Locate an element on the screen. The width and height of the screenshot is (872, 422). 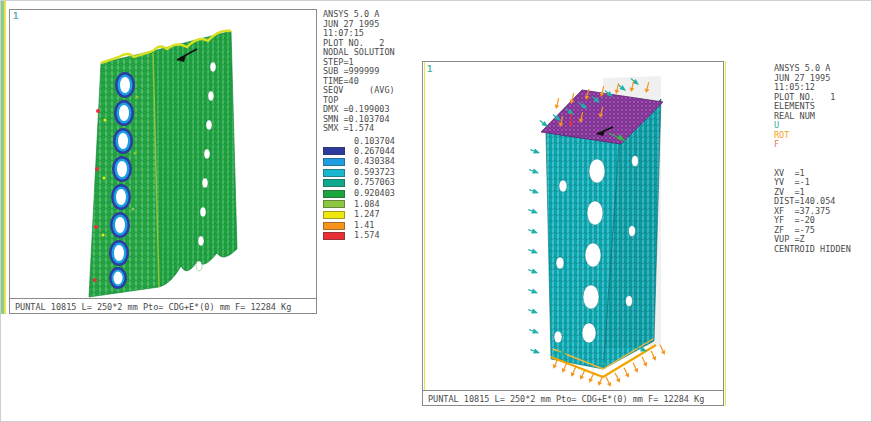
right-window-edge-yellow is located at coordinates (726, 234).